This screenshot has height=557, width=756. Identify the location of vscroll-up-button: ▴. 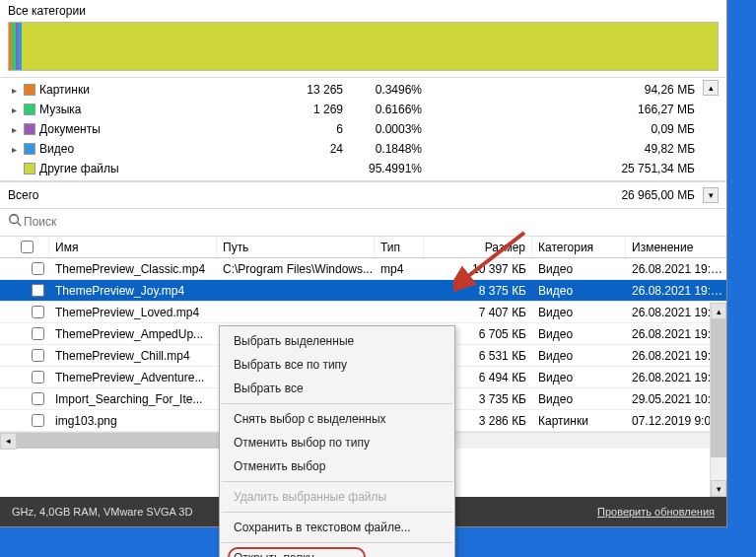
(719, 312).